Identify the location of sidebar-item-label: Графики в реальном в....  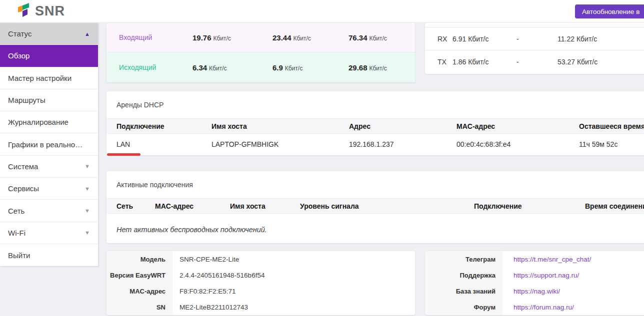
(46, 145).